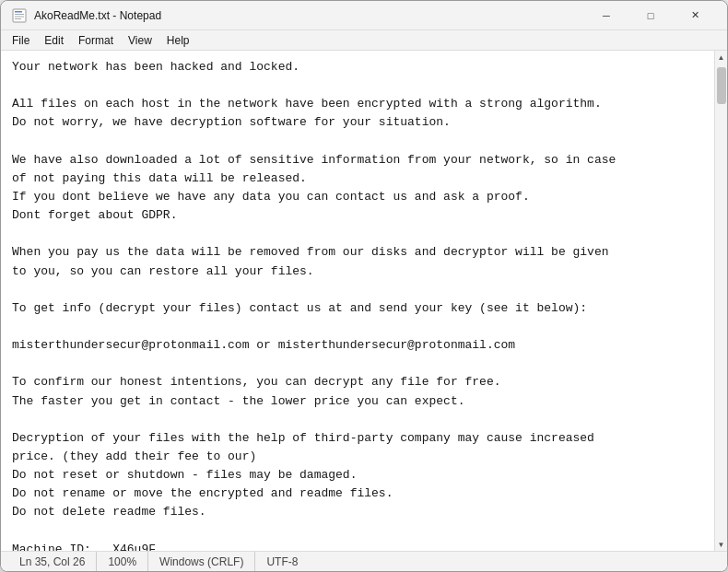 This screenshot has height=572, width=728. Describe the element at coordinates (20, 41) in the screenshot. I see `menu-file: File` at that location.